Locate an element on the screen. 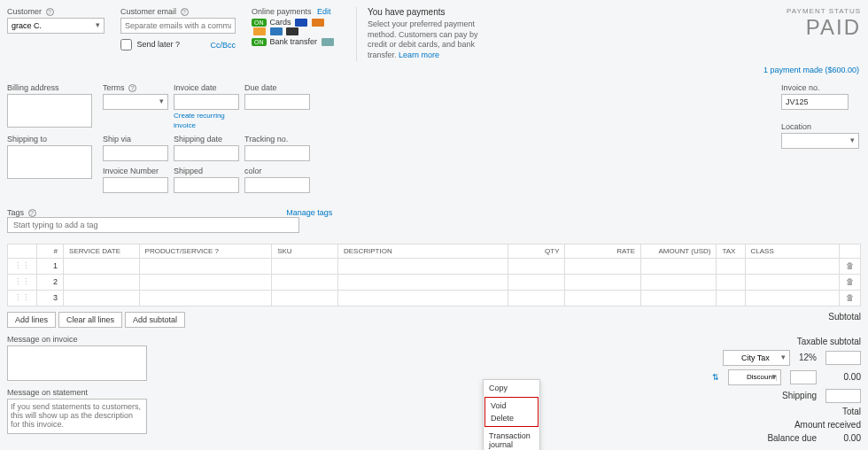 The height and width of the screenshot is (450, 868). manage-tags-link: Manage tags is located at coordinates (309, 213).